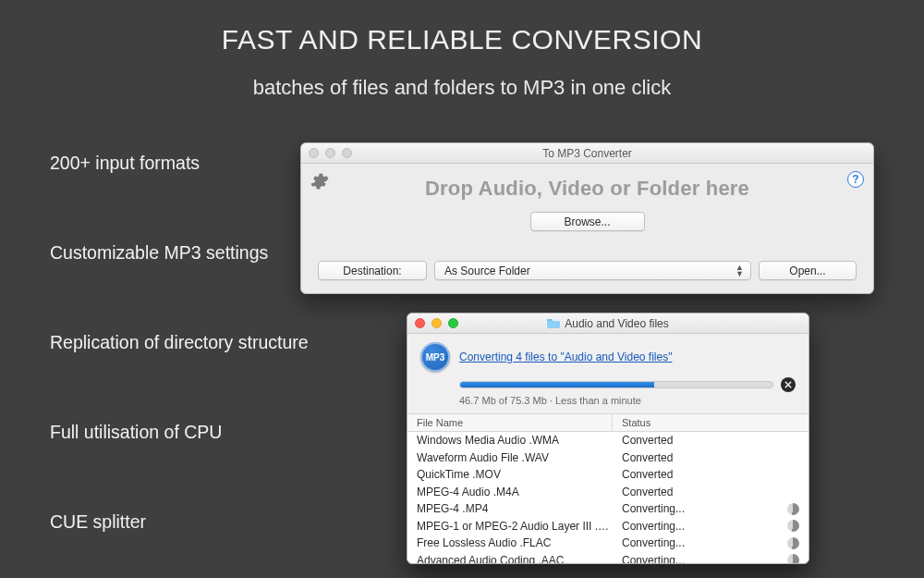 Image resolution: width=924 pixels, height=578 pixels. Describe the element at coordinates (588, 189) in the screenshot. I see `drop-message: Drop Audio, Video or Folder here` at that location.